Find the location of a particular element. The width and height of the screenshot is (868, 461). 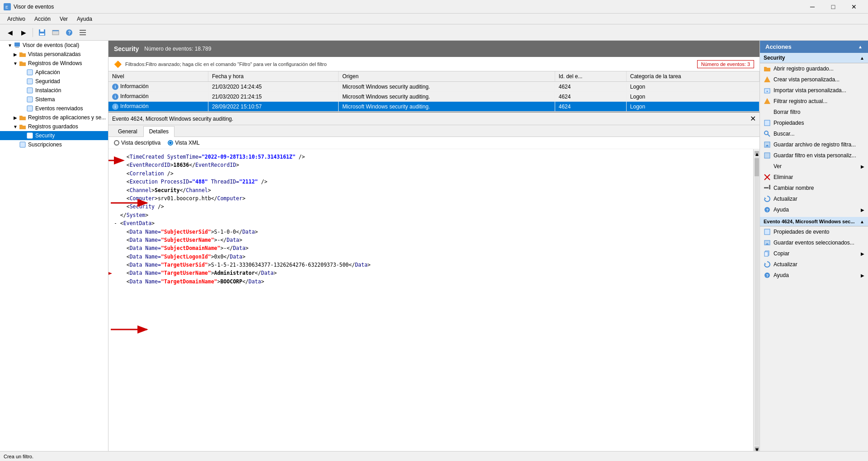

actualizar1-label: Actualizar is located at coordinates (786, 199).